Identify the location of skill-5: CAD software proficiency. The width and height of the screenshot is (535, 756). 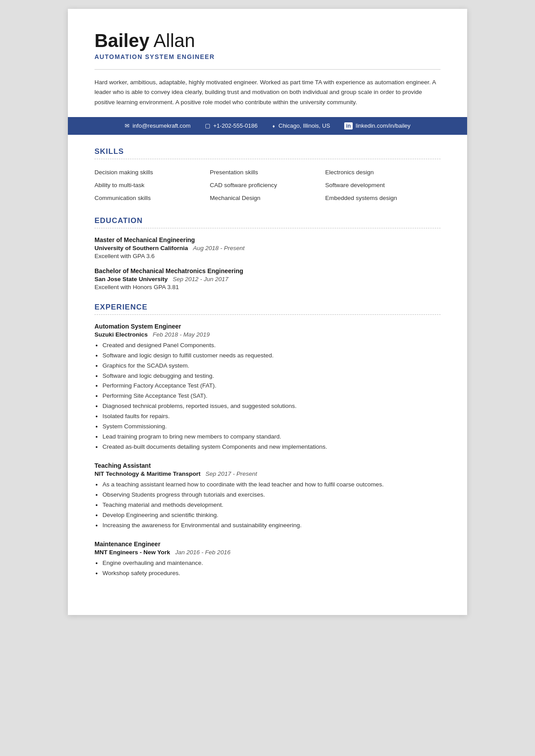
(268, 185).